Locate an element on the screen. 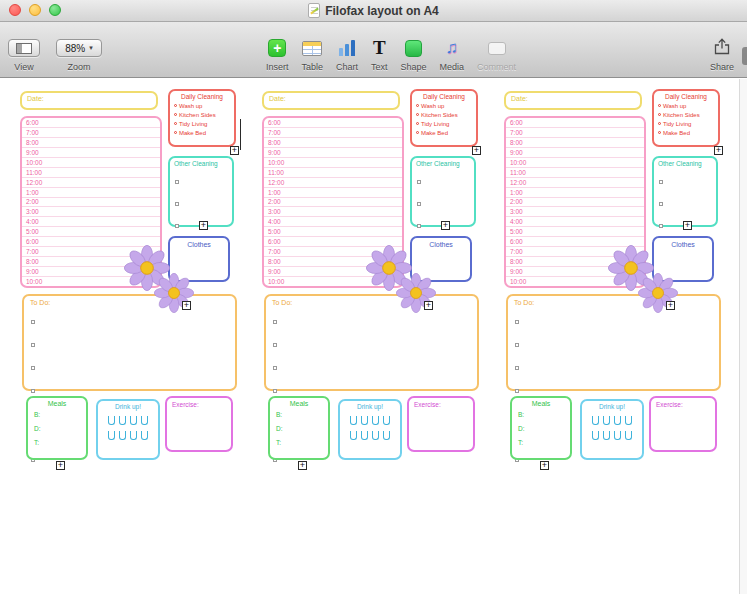 The width and height of the screenshot is (747, 594). insert-button: Insert is located at coordinates (278, 50).